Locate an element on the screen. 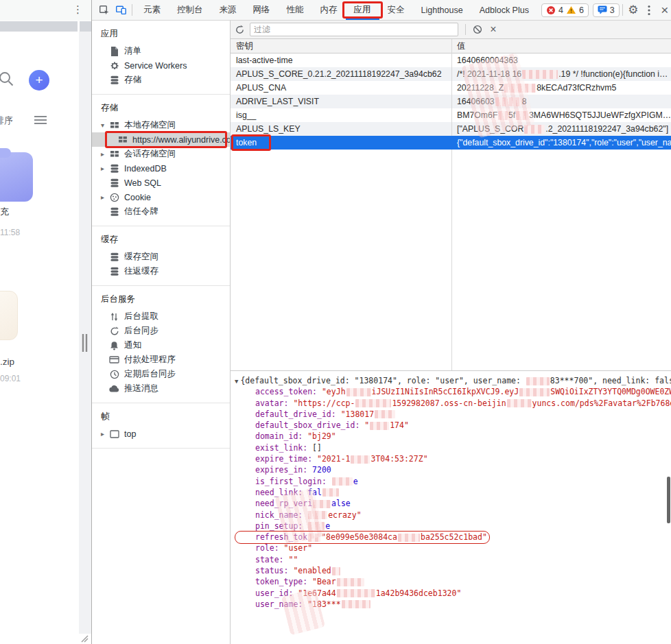 The width and height of the screenshot is (671, 644). tab-network: 网络 is located at coordinates (262, 10).